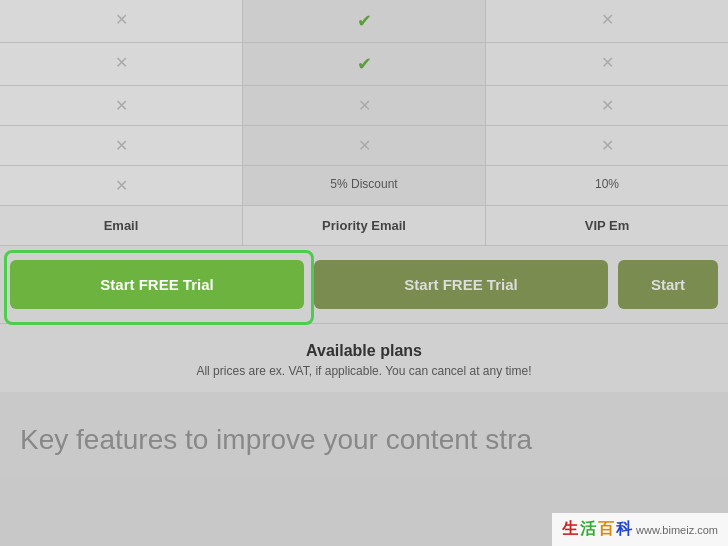  What do you see at coordinates (624, 530) in the screenshot?
I see `wm-char-4: 科` at bounding box center [624, 530].